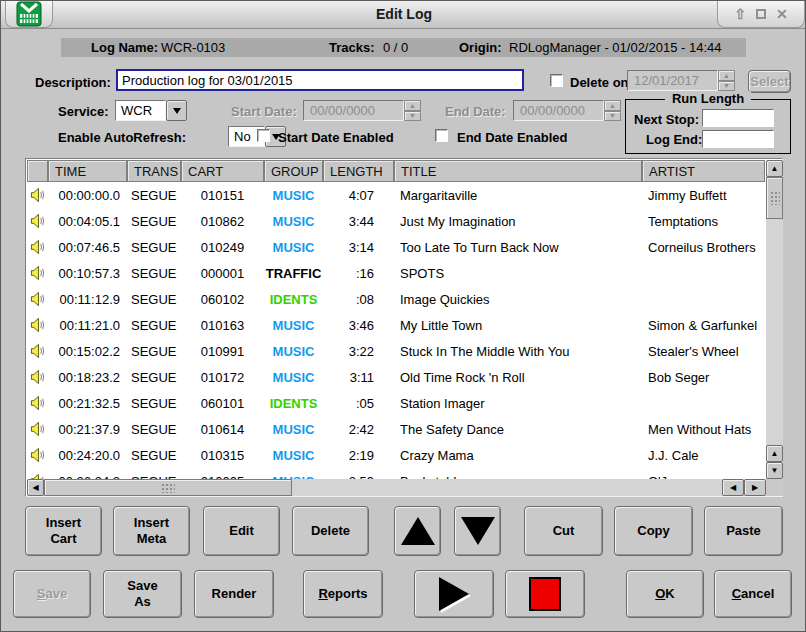 This screenshot has width=806, height=632. What do you see at coordinates (152, 531) in the screenshot?
I see `insert-meta-button: Insert Meta` at bounding box center [152, 531].